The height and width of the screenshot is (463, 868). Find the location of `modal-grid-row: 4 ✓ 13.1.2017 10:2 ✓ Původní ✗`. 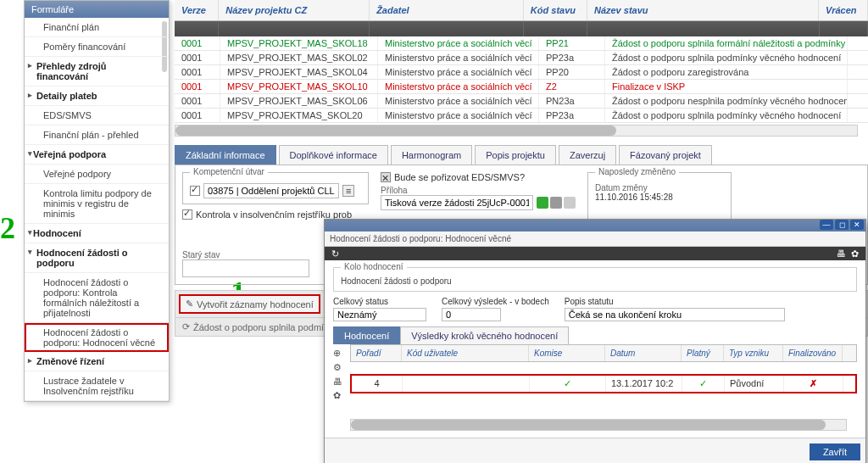

modal-grid-row: 4 ✓ 13.1.2017 10:2 ✓ Původní ✗ is located at coordinates (604, 383).